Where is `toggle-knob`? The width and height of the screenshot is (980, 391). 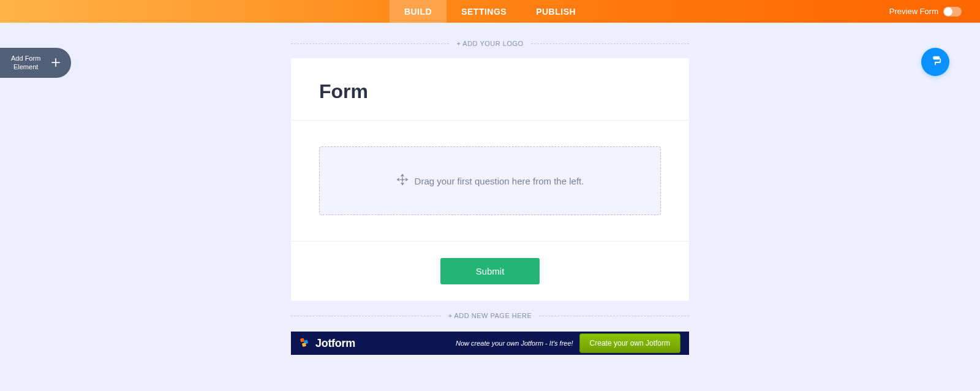 toggle-knob is located at coordinates (948, 12).